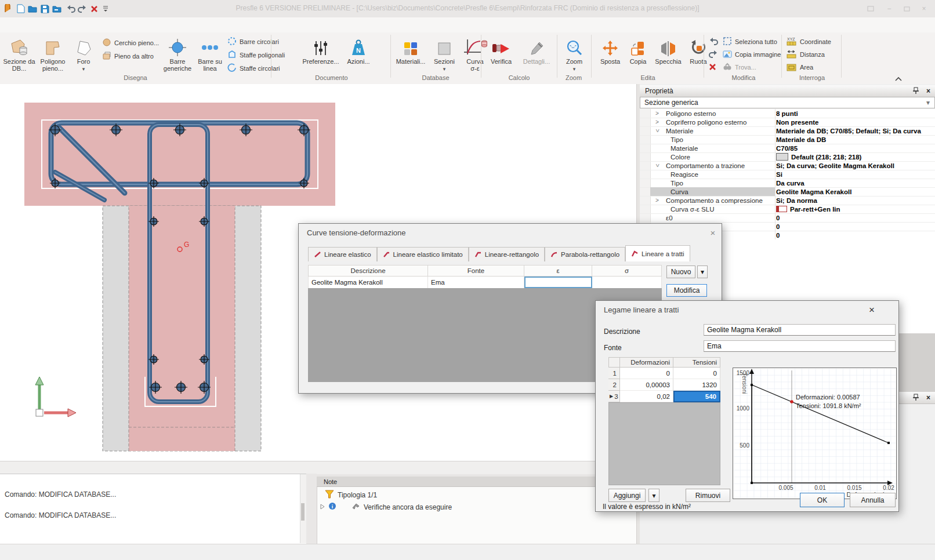  What do you see at coordinates (697, 385) in the screenshot?
I see `cell-tensioni: 1320` at bounding box center [697, 385].